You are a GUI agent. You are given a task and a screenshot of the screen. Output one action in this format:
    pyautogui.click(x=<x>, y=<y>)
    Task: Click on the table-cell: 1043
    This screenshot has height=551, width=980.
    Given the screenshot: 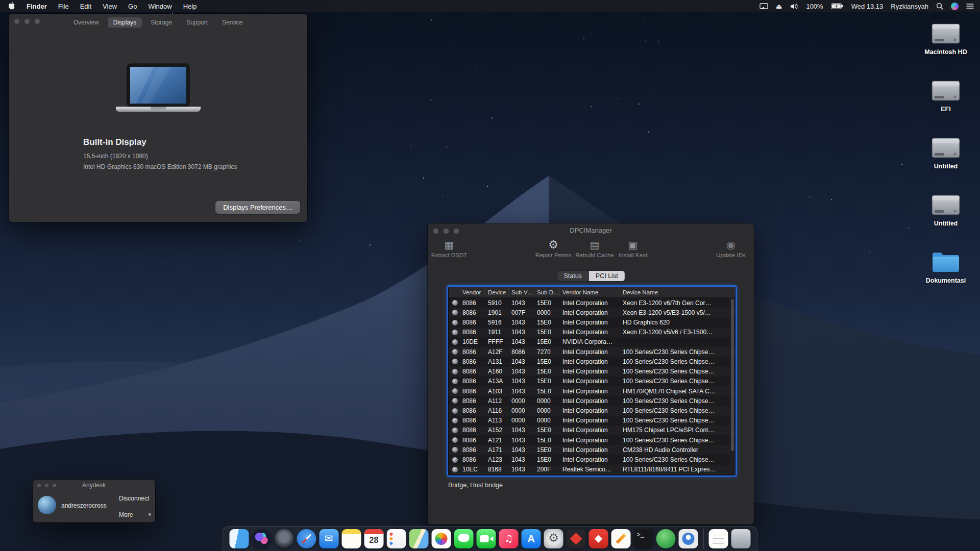 What is the action you would take?
    pyautogui.click(x=522, y=371)
    